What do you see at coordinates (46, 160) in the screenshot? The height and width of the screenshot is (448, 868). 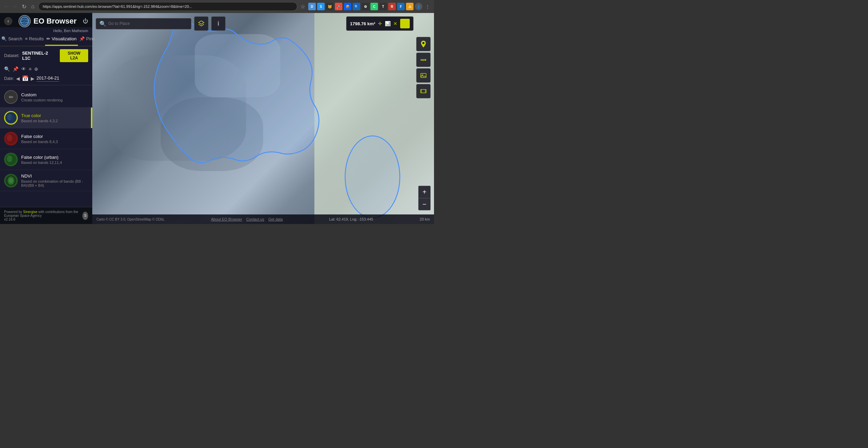 I see `viz-item-false-urban: False color (urban) Based on bands 12,11…` at bounding box center [46, 160].